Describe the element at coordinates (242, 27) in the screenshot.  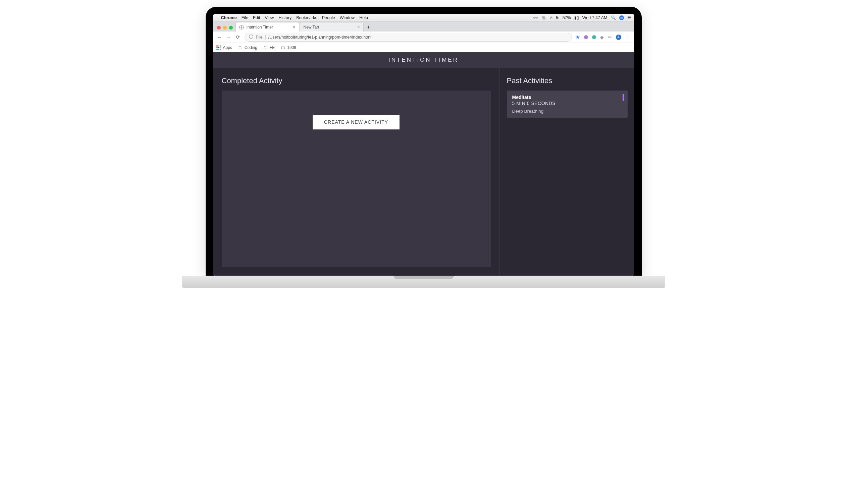
I see `globe-icon` at that location.